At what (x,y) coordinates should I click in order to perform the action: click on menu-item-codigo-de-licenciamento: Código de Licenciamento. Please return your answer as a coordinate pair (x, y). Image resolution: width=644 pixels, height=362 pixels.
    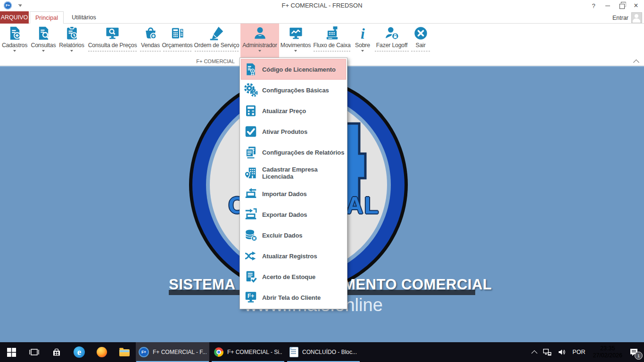
    Looking at the image, I should click on (293, 69).